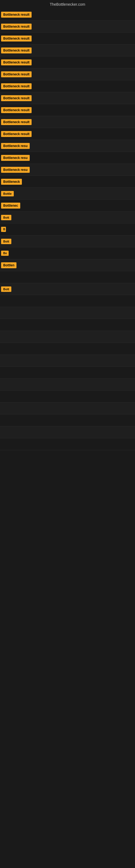 Image resolution: width=135 pixels, height=868 pixels. I want to click on bottleneck-result-badge: Bottlenec, so click(11, 206).